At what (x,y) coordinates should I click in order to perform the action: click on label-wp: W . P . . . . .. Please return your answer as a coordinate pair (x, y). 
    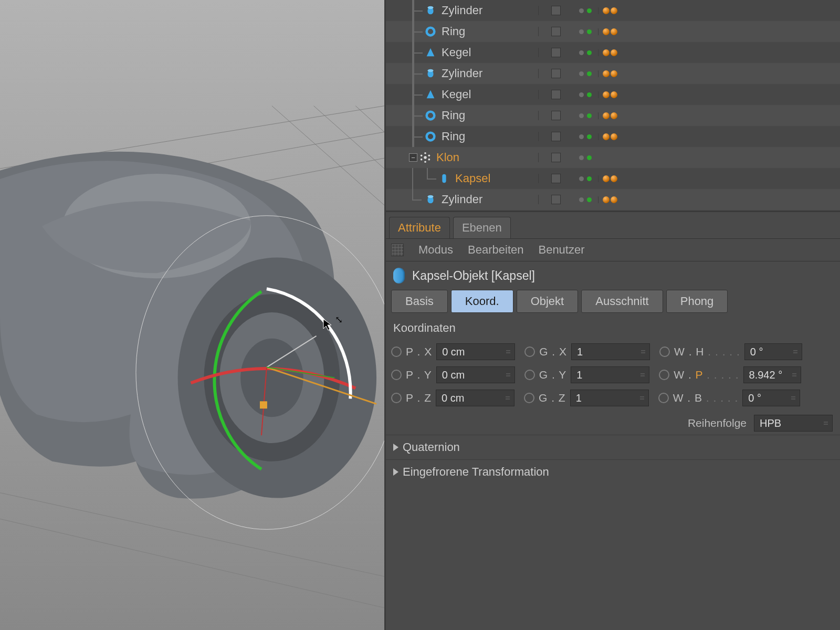
    Looking at the image, I should click on (706, 375).